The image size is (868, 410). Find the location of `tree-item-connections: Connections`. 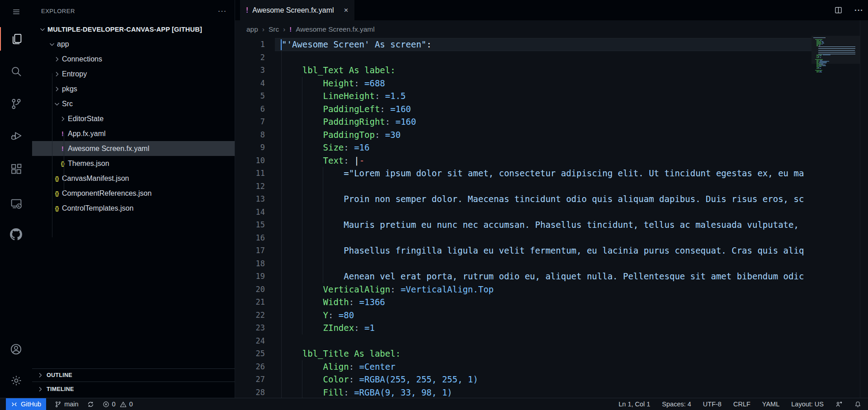

tree-item-connections: Connections is located at coordinates (133, 59).